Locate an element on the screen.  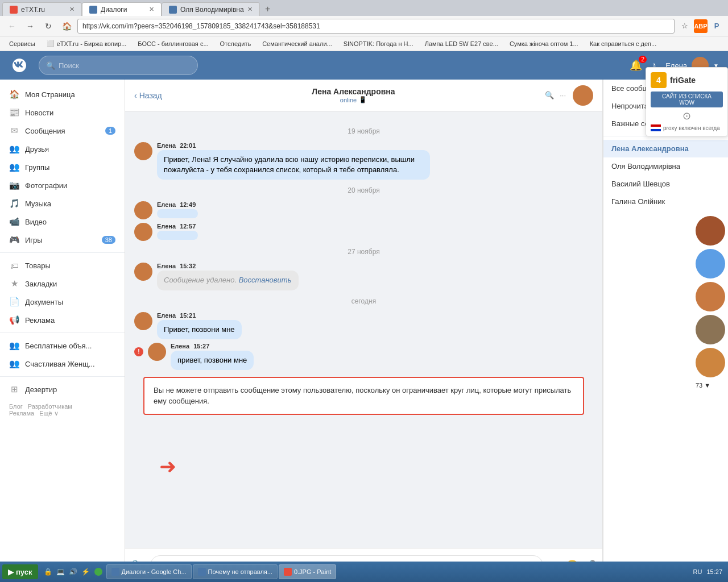
bookmark-sinoptik: SINOPTIK: Погода н Н... is located at coordinates (379, 44).